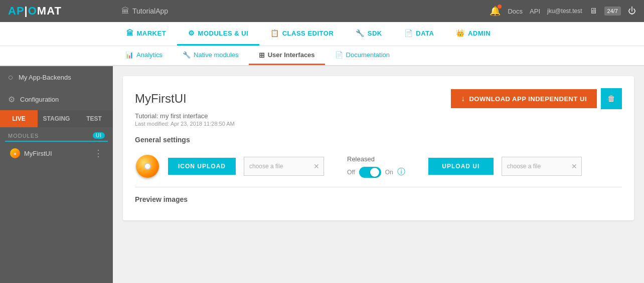  Describe the element at coordinates (505, 166) in the screenshot. I see `upload-ui-section: UPLOAD UI choose a file ✕` at that location.